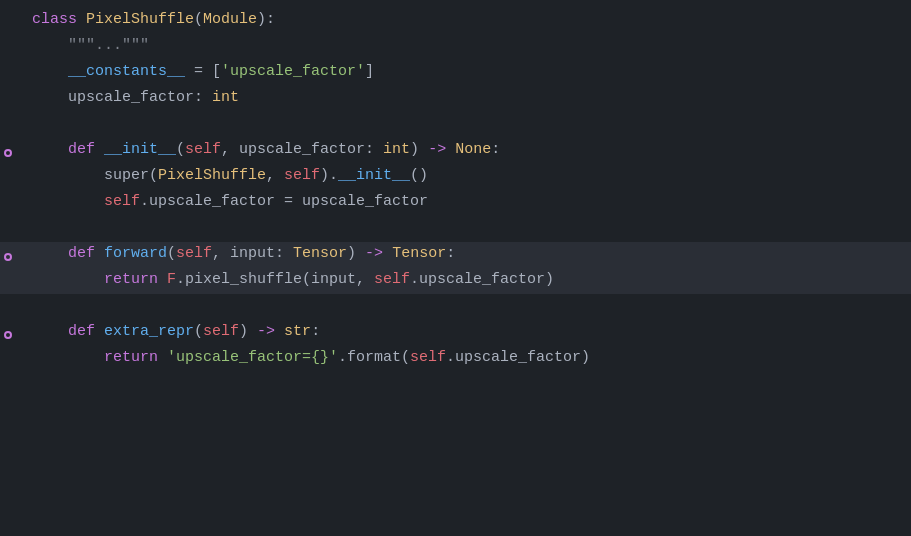 This screenshot has width=911, height=536. Describe the element at coordinates (172, 280) in the screenshot. I see `code-token: F` at that location.